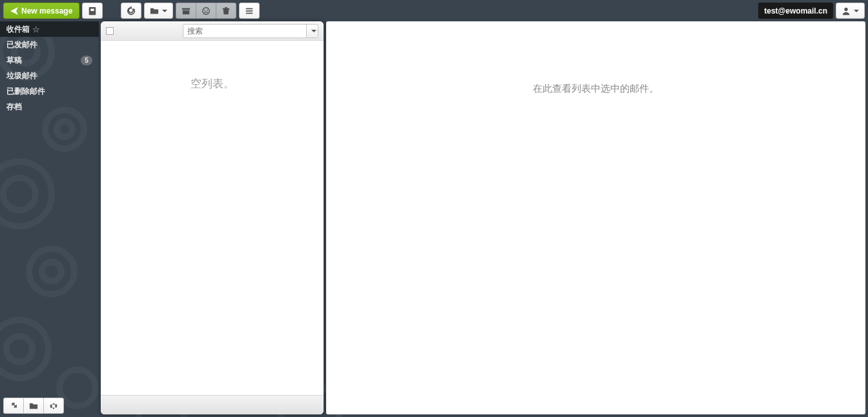 The image size is (868, 417). What do you see at coordinates (41, 10) in the screenshot?
I see `new-message-button: New message` at bounding box center [41, 10].